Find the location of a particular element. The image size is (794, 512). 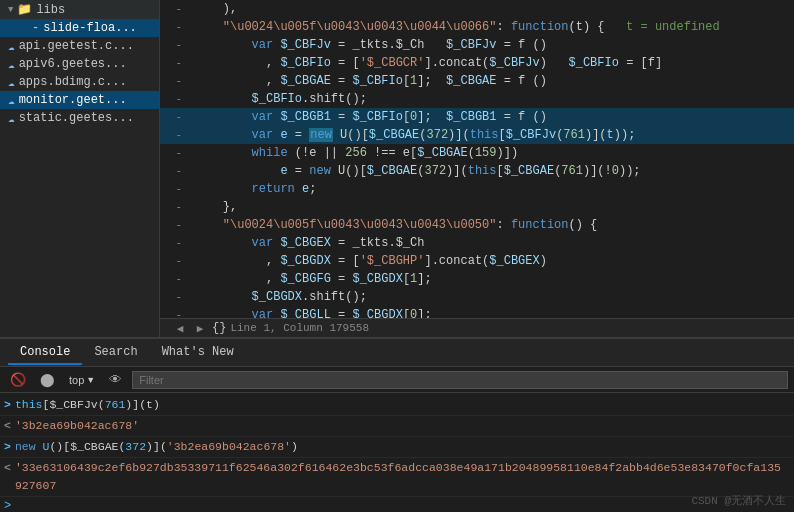

code-line: - "\u0024\u005f\u0043\u0043\u0044\u0066"… is located at coordinates (477, 27).